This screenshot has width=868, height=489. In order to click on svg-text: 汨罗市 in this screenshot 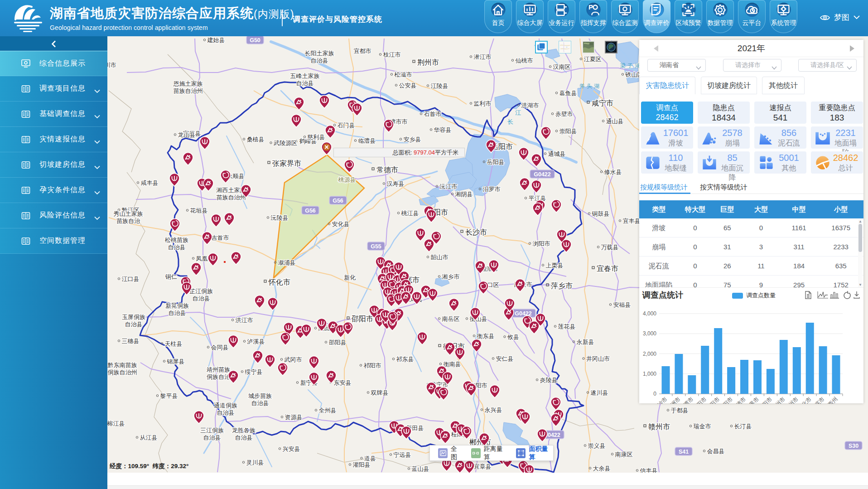, I will do `click(492, 189)`.